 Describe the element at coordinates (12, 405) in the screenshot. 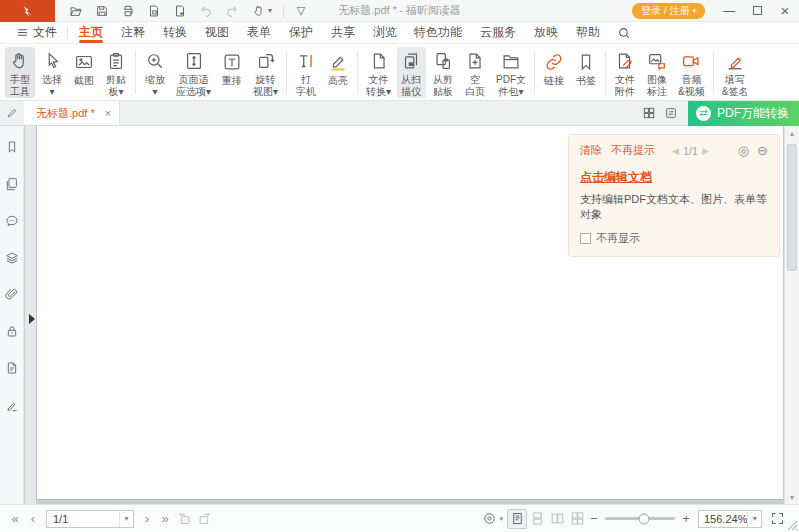

I see `signature-icon` at that location.